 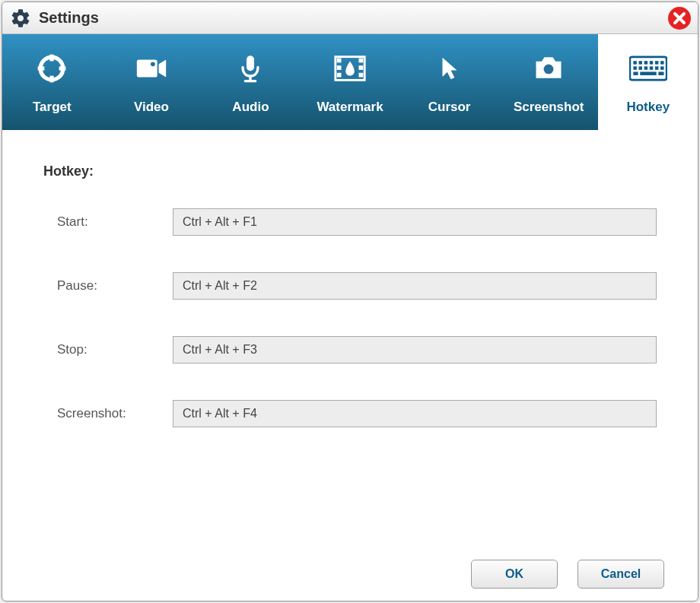 I want to click on tab-video: Video, so click(x=152, y=82).